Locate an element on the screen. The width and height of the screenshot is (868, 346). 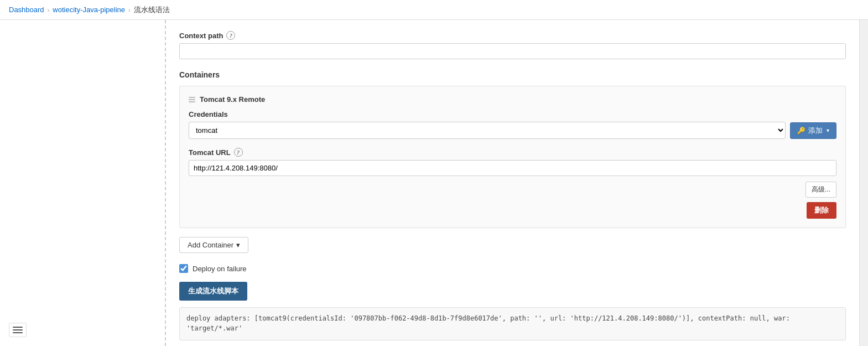
context-path-input is located at coordinates (512, 51).